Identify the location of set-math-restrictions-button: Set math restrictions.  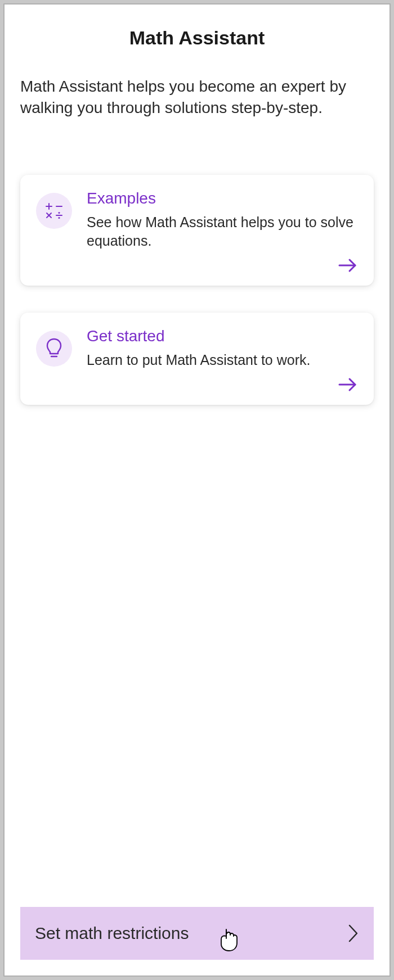
(197, 933).